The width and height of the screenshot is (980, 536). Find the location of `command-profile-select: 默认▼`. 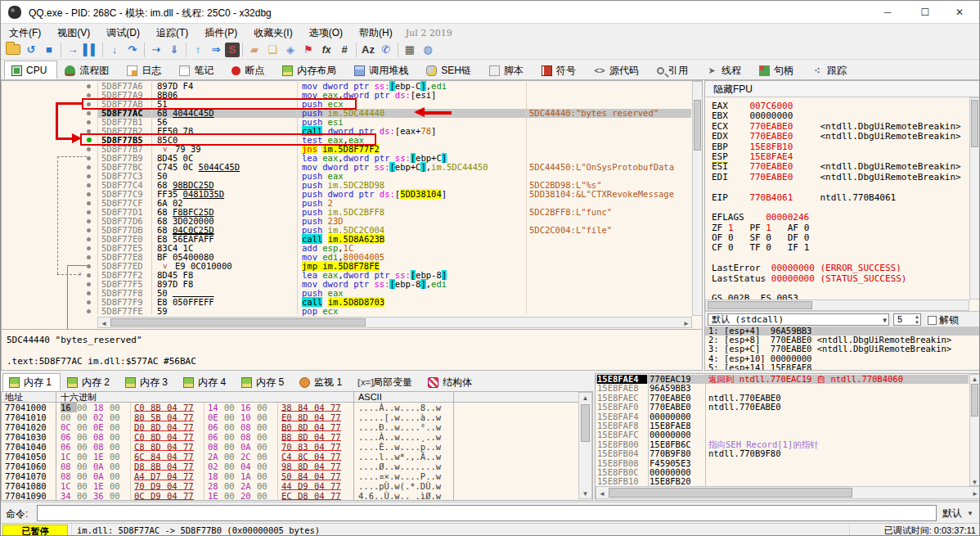

command-profile-select: 默认▼ is located at coordinates (957, 513).